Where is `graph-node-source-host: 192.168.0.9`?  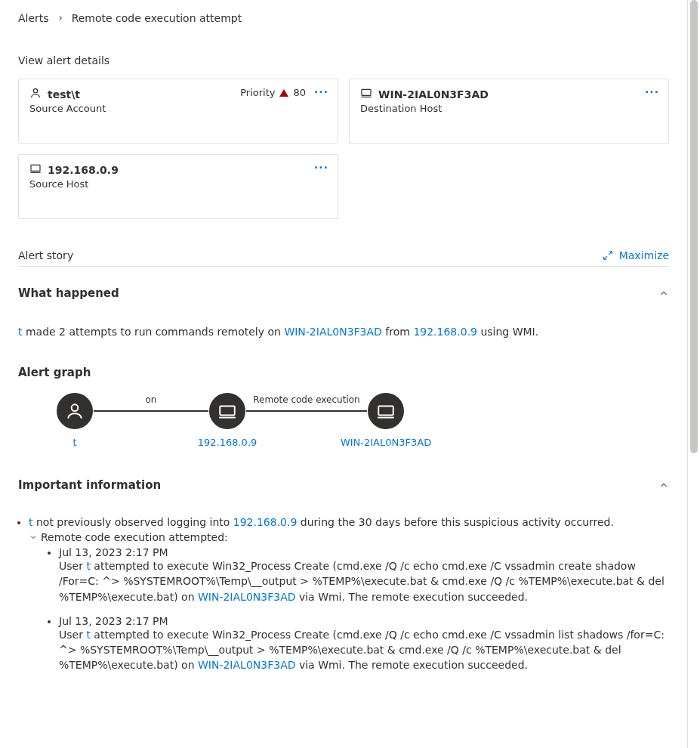
graph-node-source-host: 192.168.0.9 is located at coordinates (227, 420).